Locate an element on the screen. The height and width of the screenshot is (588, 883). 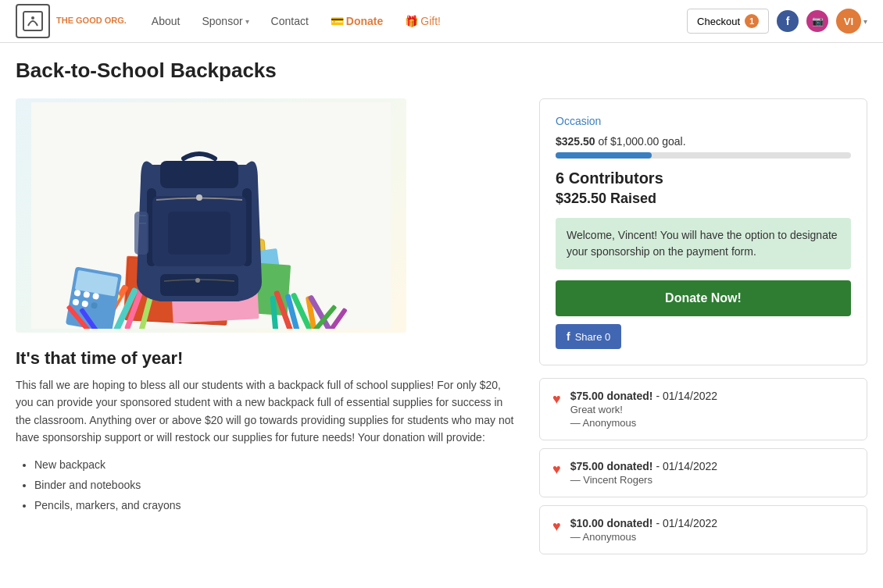
donation-amount-2: $75.00 donated! - 01/14/2022 is located at coordinates (713, 466).